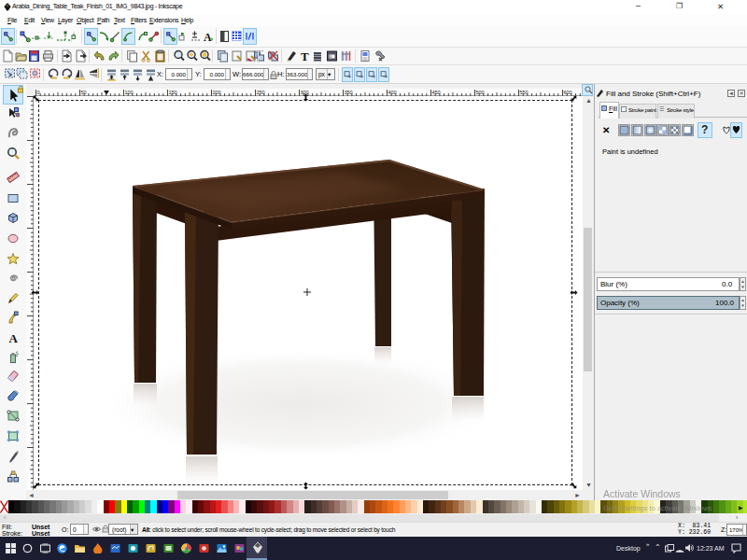  Describe the element at coordinates (261, 92) in the screenshot. I see `svg-text: 250` at that location.